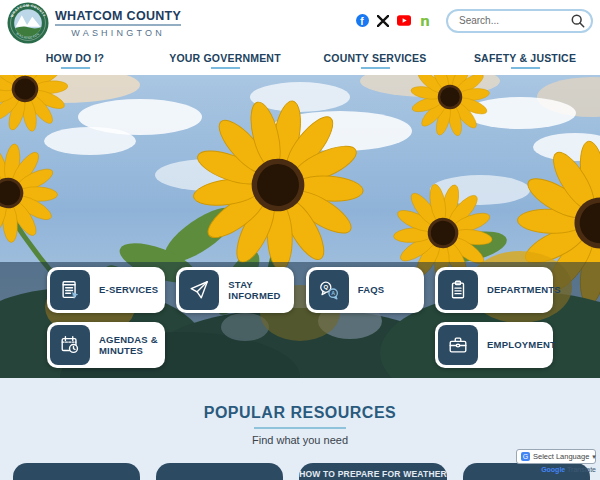  What do you see at coordinates (556, 470) in the screenshot?
I see `google-translate-attribution: Google Translate` at bounding box center [556, 470].